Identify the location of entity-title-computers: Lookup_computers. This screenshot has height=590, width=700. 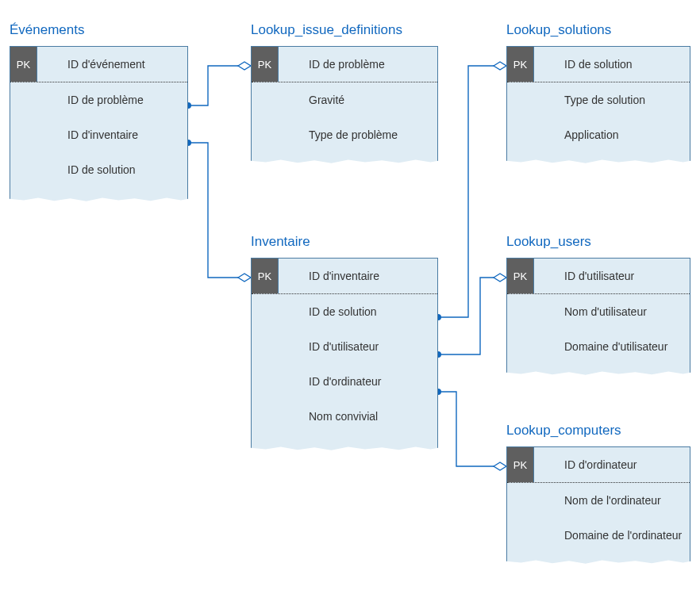
(563, 431).